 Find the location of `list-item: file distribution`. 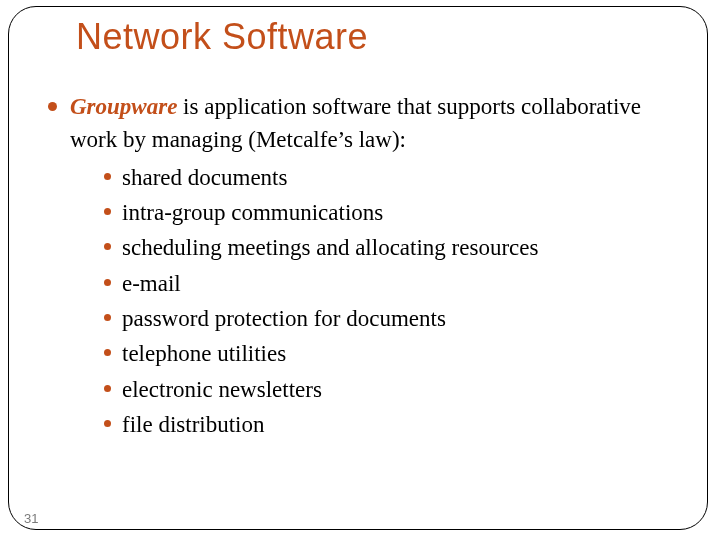

list-item: file distribution is located at coordinates (391, 424).